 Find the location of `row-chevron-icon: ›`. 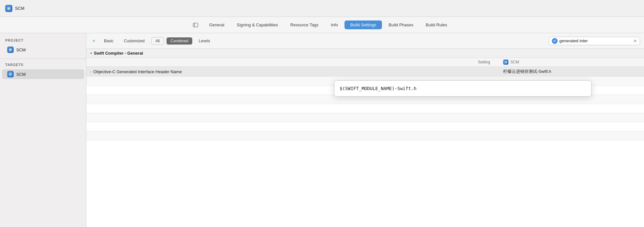

row-chevron-icon: › is located at coordinates (91, 72).